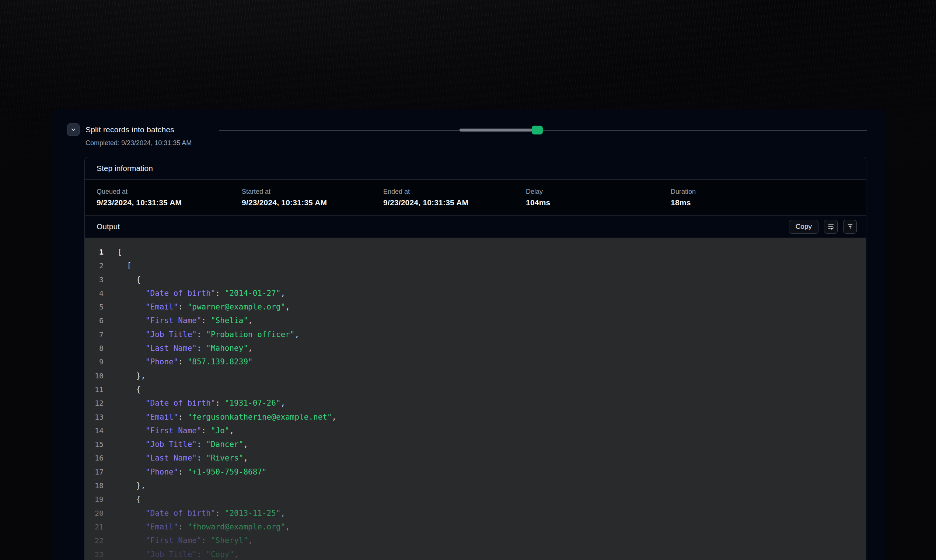  I want to click on code-line: 11 {, so click(476, 389).